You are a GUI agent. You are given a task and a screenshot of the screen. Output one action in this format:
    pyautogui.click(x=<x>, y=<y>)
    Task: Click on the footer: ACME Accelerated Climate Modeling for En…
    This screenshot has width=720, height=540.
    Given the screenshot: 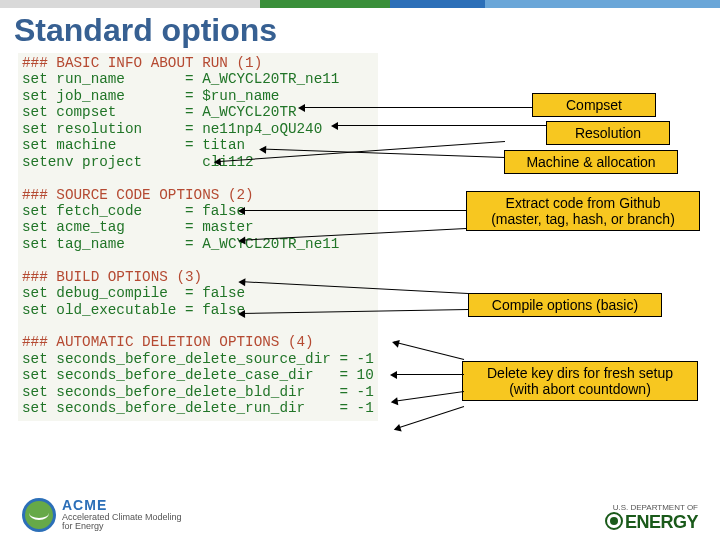 What is the action you would take?
    pyautogui.click(x=360, y=515)
    